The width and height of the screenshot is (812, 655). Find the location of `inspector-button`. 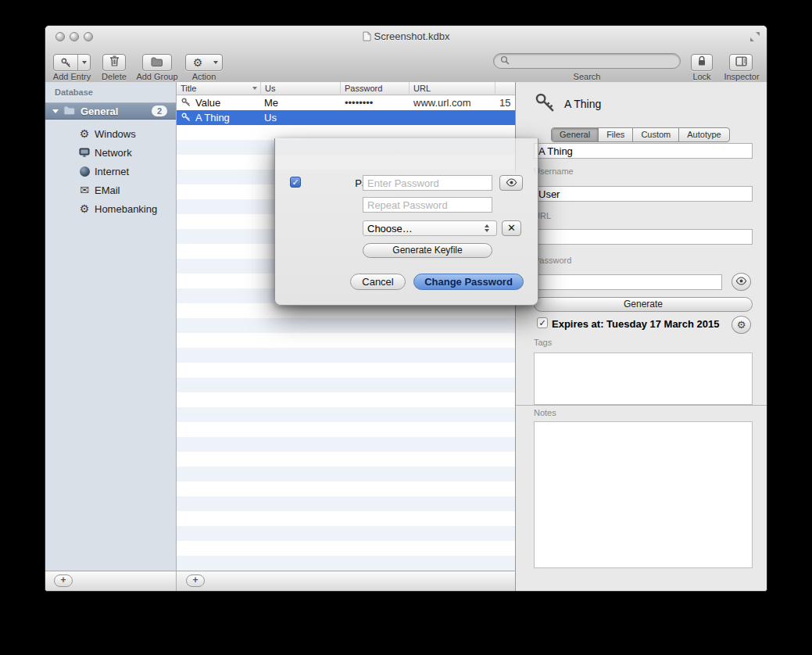

inspector-button is located at coordinates (741, 63).